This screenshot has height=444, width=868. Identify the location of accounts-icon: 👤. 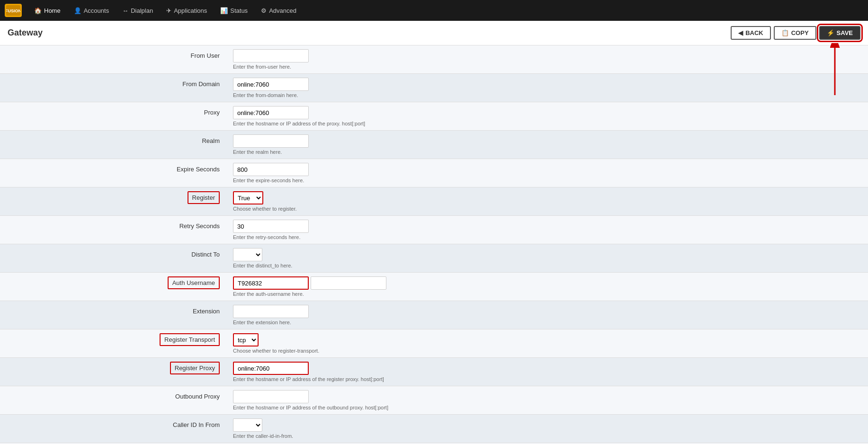
(78, 10).